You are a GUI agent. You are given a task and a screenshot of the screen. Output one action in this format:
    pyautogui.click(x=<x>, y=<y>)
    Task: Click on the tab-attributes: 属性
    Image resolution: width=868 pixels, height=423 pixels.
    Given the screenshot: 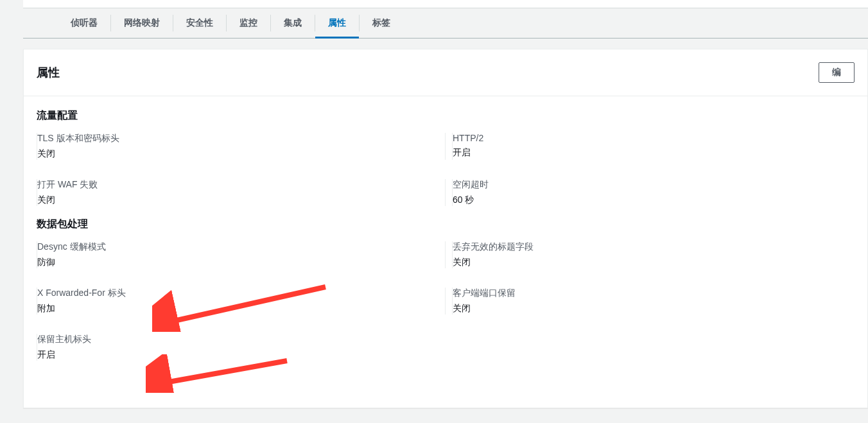 What is the action you would take?
    pyautogui.click(x=338, y=23)
    